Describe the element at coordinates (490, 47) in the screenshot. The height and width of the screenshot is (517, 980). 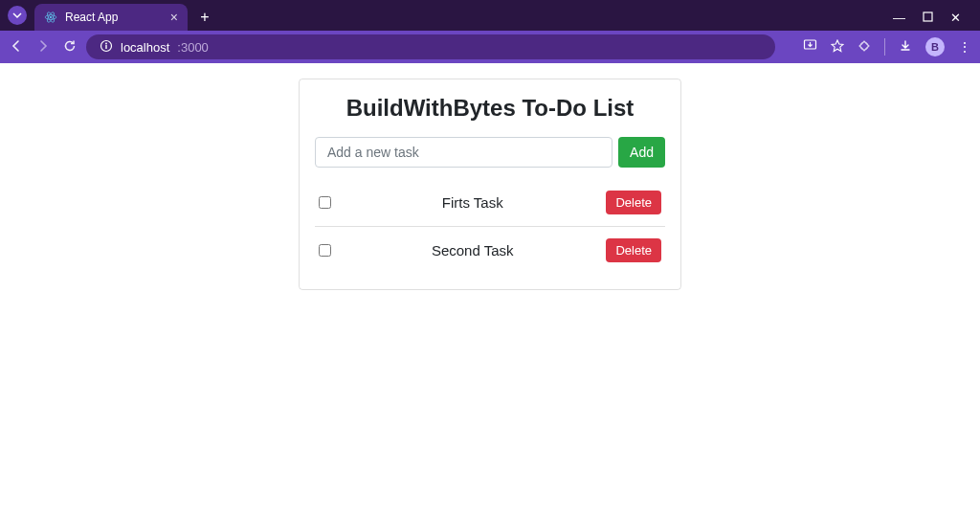
I see `browser-toolbar: localhost:3000 B ⋮` at that location.